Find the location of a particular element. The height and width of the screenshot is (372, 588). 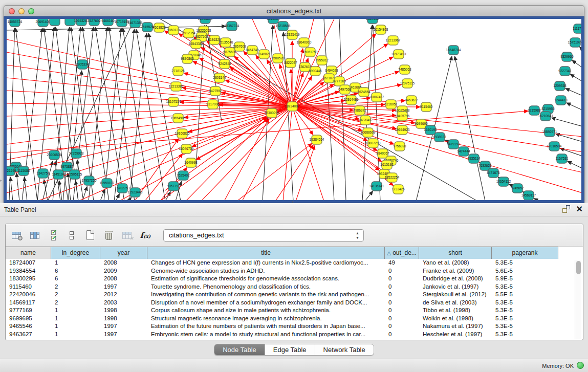

cell-short: Tibbo et al. (1998) is located at coordinates (455, 311).